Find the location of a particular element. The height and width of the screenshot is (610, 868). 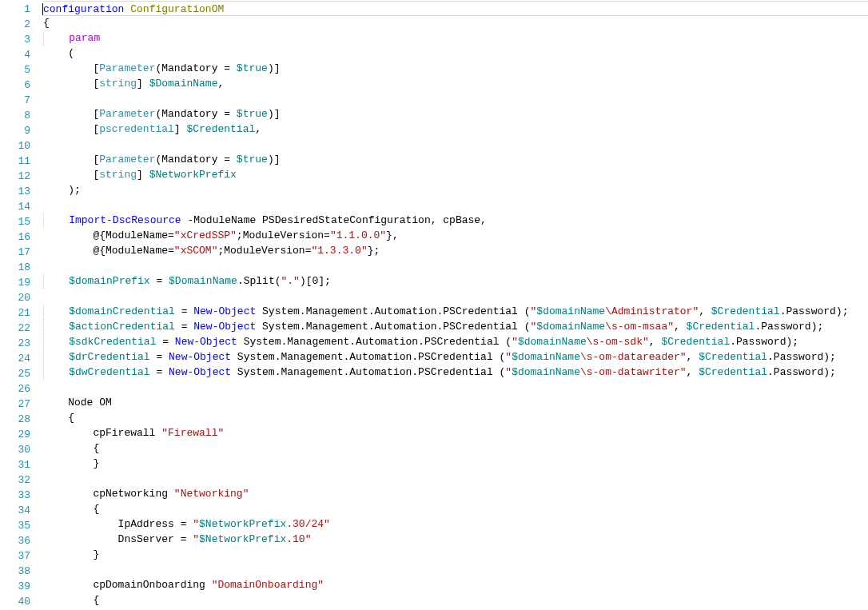

code-line: DnsServer = "$NetworkPrefix.10" is located at coordinates (456, 539).